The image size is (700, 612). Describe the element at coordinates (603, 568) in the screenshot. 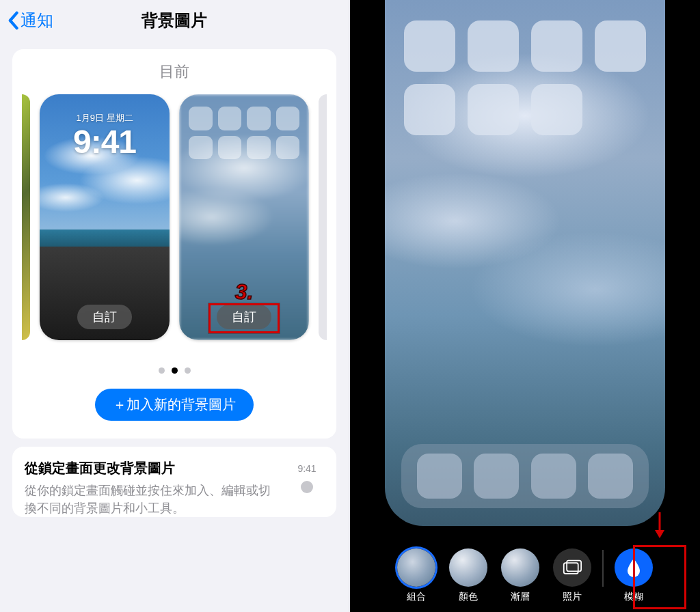

I see `toolbar-separator` at that location.